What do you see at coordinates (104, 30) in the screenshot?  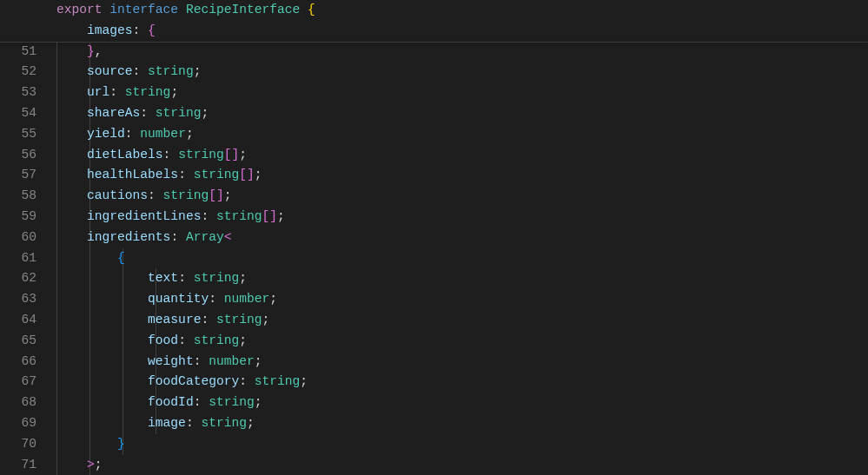 I see `code-text: images: {` at bounding box center [104, 30].